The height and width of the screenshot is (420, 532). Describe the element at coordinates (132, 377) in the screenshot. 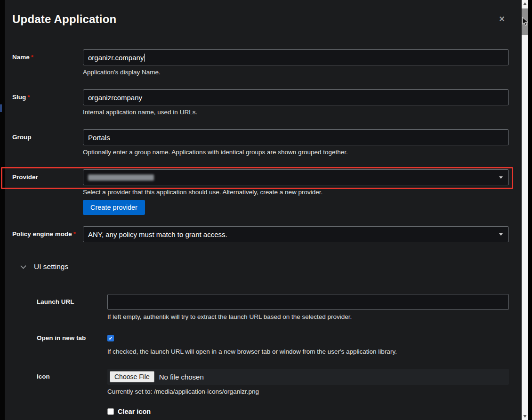

I see `choose-file-button: Choose File` at that location.